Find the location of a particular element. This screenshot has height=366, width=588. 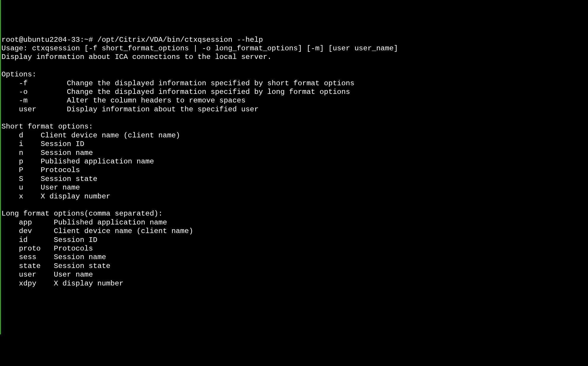

long-option-line: app Published application name is located at coordinates (84, 223).